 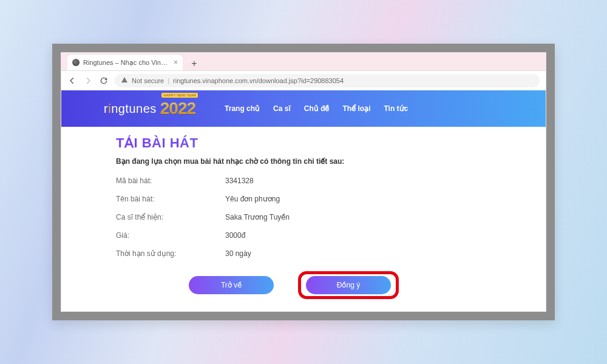 I want to click on address-bar: Not secure | ringtunes.vinaphone.com.vn/…, so click(x=304, y=81).